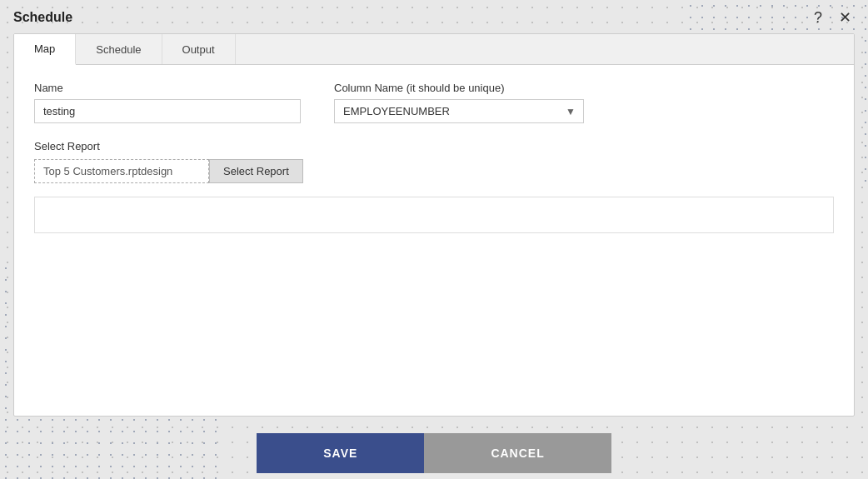  What do you see at coordinates (167, 112) in the screenshot?
I see `name-input` at bounding box center [167, 112].